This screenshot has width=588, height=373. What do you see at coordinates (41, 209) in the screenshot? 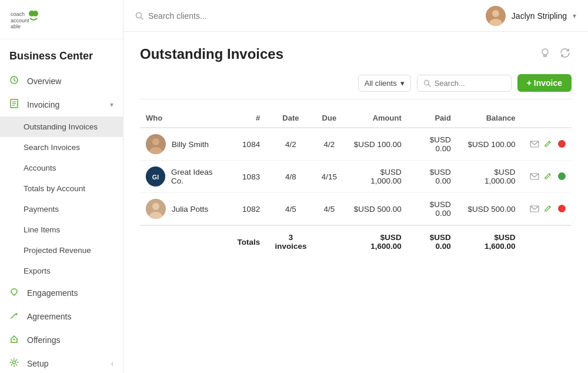
I see `sidebar-item-payments-label: Payments` at bounding box center [41, 209].